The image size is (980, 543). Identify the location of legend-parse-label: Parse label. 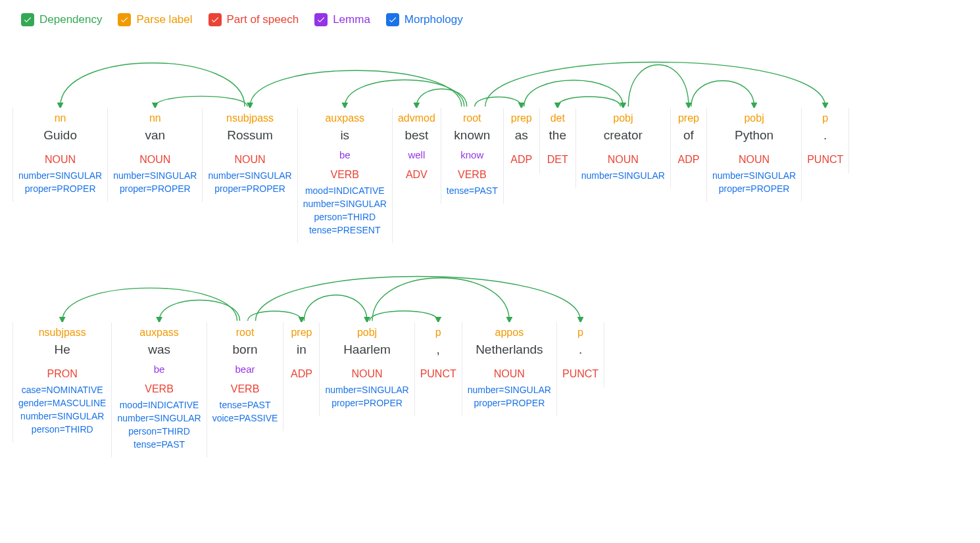
(155, 20).